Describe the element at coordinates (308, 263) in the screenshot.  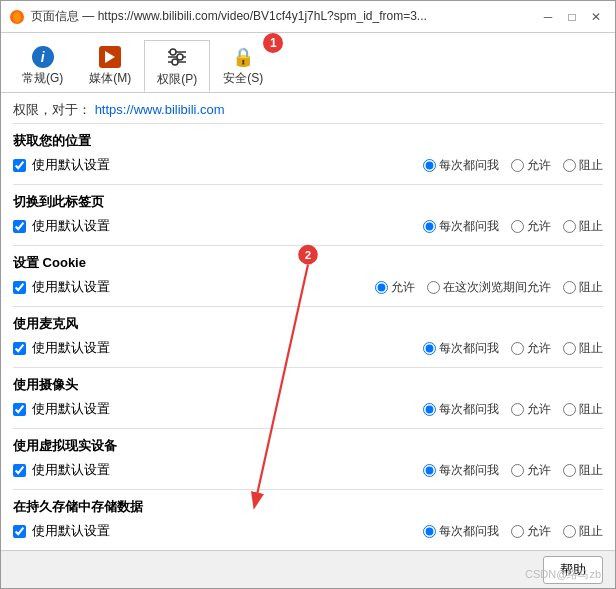
I see `section-cookie-title: 设置 Cookie` at that location.